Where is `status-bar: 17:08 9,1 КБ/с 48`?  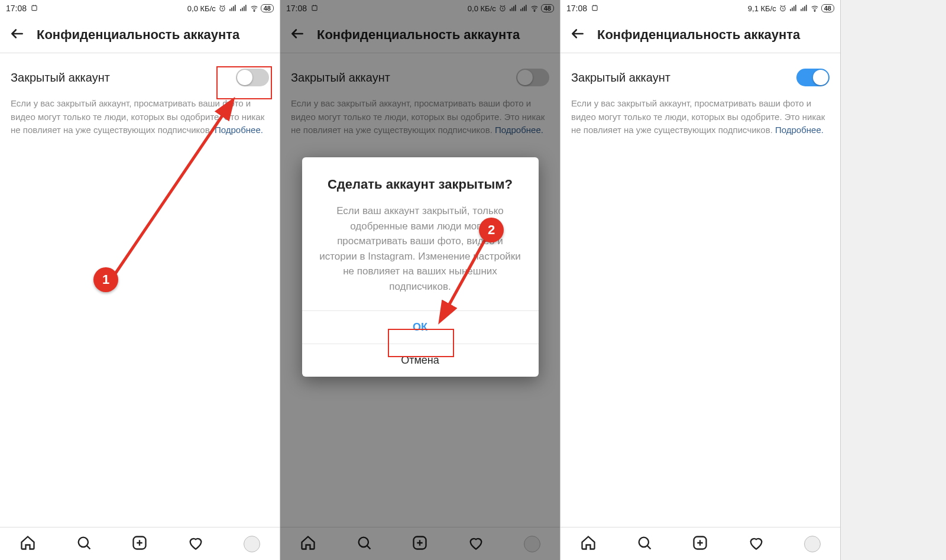 status-bar: 17:08 9,1 КБ/с 48 is located at coordinates (700, 8).